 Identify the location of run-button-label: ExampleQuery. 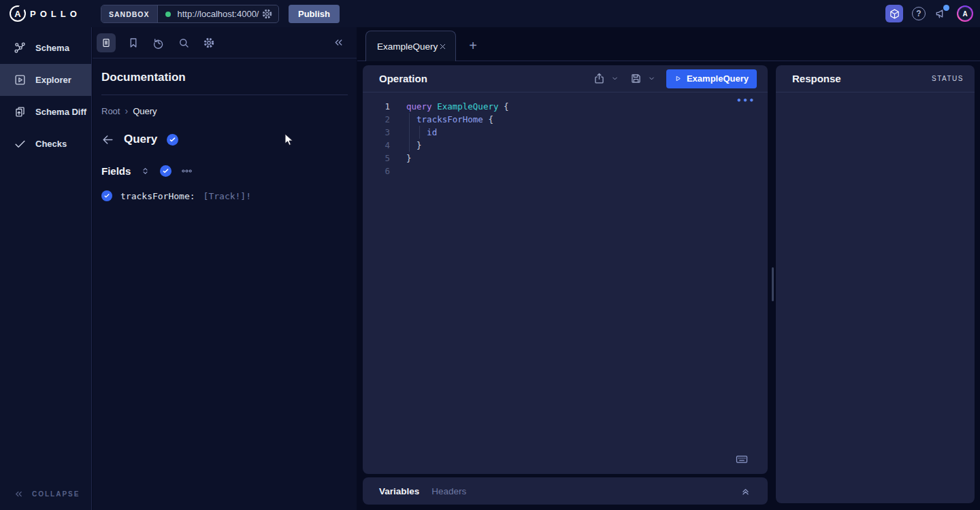
(717, 79).